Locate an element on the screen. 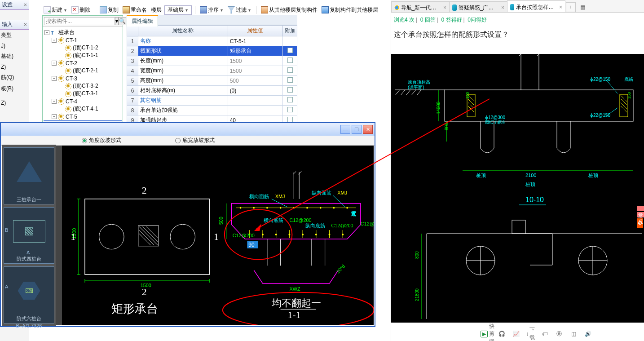  minimize-button: — is located at coordinates (345, 129).